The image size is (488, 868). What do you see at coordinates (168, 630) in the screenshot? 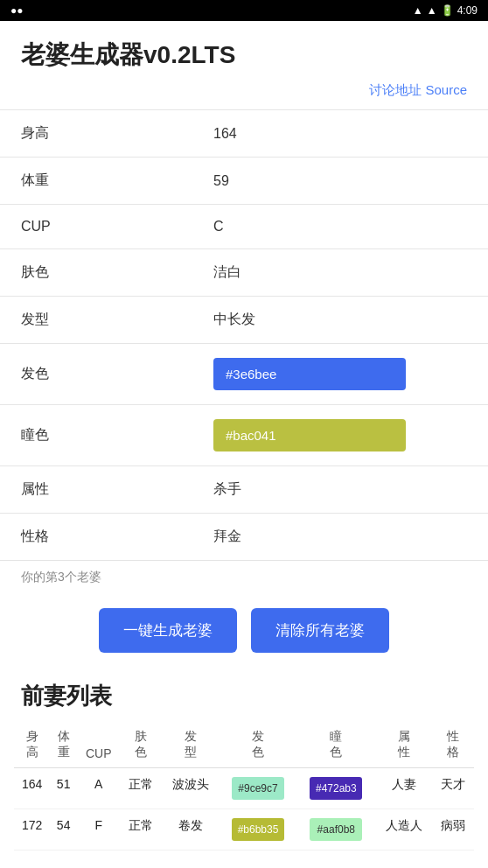
I see `generate-button: 一键生成老婆` at bounding box center [168, 630].